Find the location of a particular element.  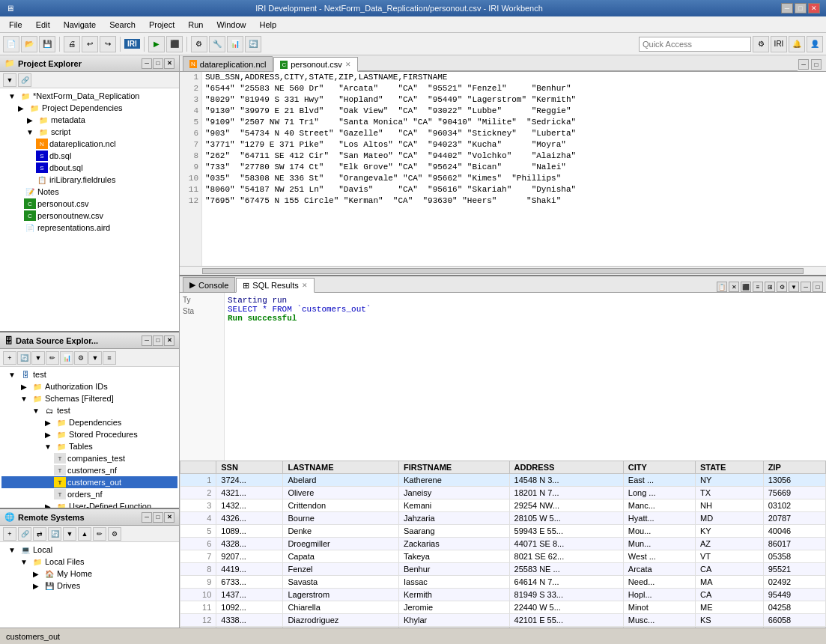

tree-script: ▼ 📁 script is located at coordinates (90, 132).